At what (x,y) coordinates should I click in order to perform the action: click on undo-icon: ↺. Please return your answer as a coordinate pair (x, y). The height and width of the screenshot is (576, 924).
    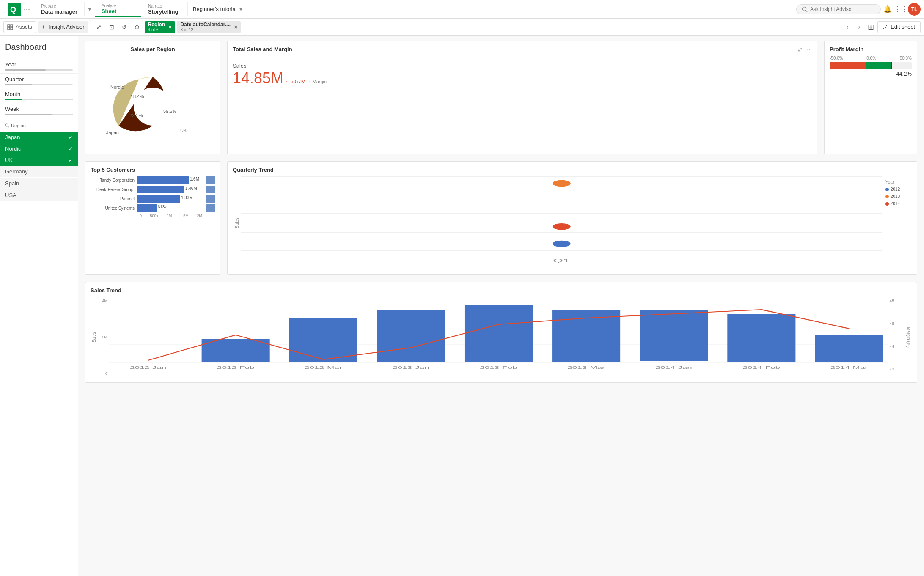
    Looking at the image, I should click on (124, 27).